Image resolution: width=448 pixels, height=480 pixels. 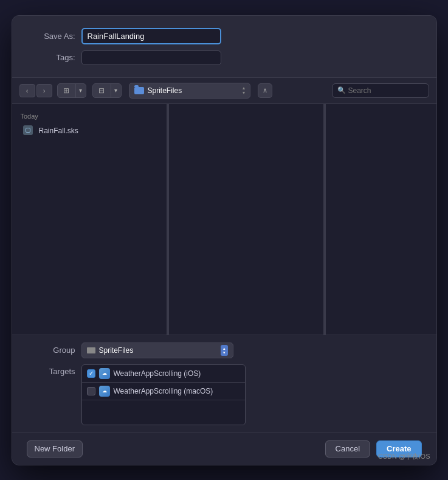 What do you see at coordinates (139, 91) in the screenshot?
I see `folder-icon` at bounding box center [139, 91].